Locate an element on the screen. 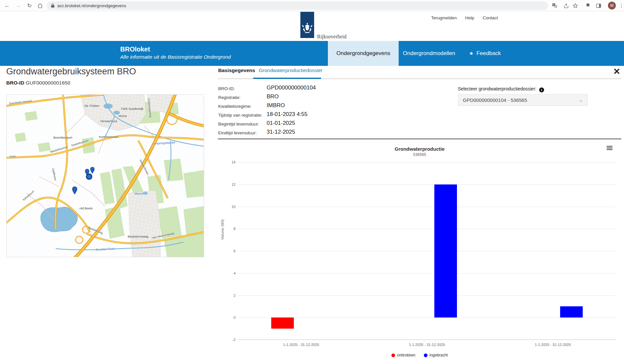 The height and width of the screenshot is (364, 624). browser-toolbar: ← → ↻ acc.broloket.nl/ondergrondgegevens… is located at coordinates (312, 6).